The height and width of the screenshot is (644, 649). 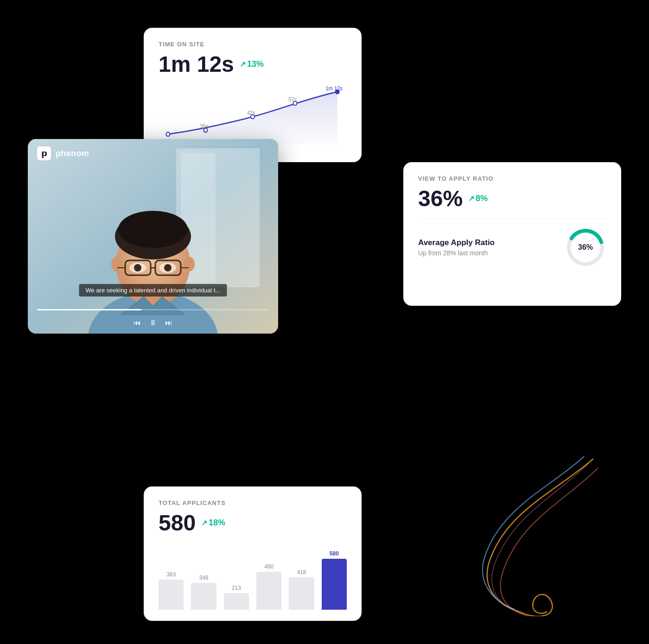 What do you see at coordinates (512, 234) in the screenshot?
I see `view-to-apply-card: VIEW TO APPLY RATIO 36% 8% Average Apply…` at bounding box center [512, 234].